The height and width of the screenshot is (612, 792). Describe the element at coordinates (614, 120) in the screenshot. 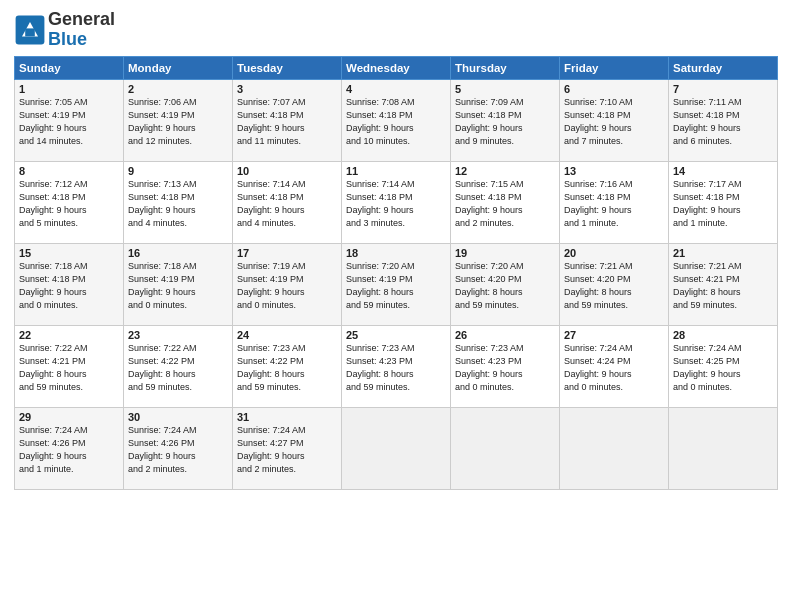

I see `calendar-cell: 6Sunrise: 7:10 AM Sunset: 4:18 PM Daylig…` at that location.